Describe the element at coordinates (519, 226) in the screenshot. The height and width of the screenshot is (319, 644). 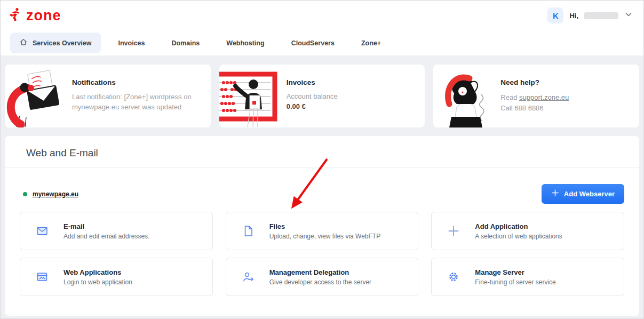
I see `add-application-title: Add Application` at that location.